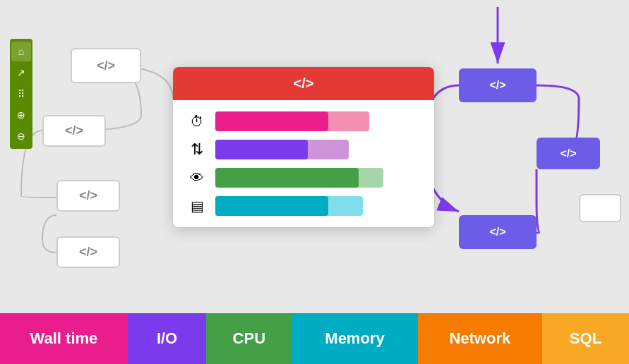 This screenshot has width=629, height=364. What do you see at coordinates (21, 115) in the screenshot?
I see `toolbar-plus-btn: ⊕` at bounding box center [21, 115].